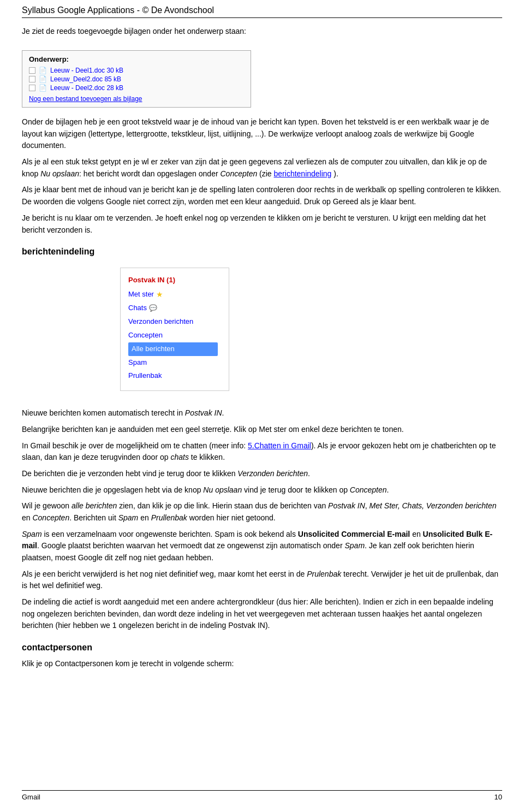 The image size is (524, 812). What do you see at coordinates (173, 294) in the screenshot?
I see `menu-item-met-ster: Met ster ★` at bounding box center [173, 294].